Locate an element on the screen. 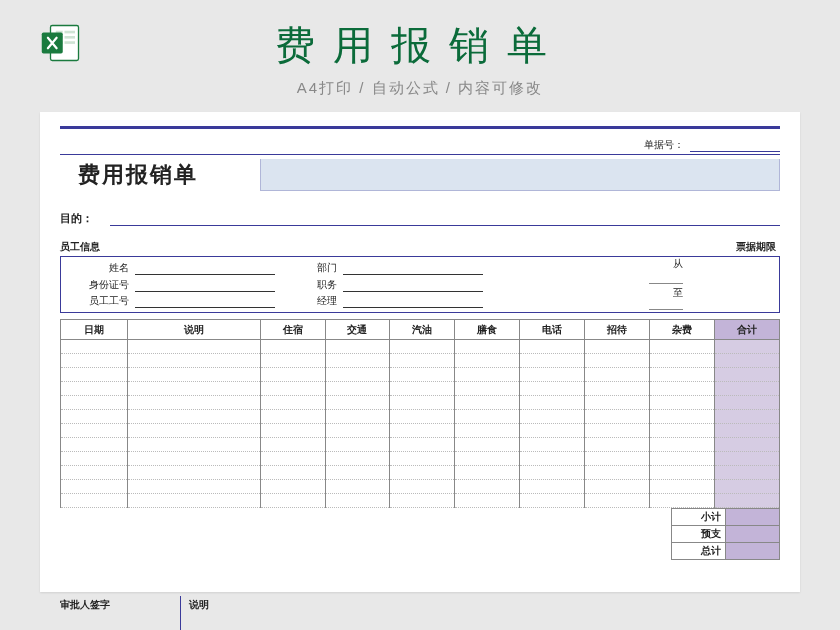 The height and width of the screenshot is (630, 840). manager-field is located at coordinates (413, 302).